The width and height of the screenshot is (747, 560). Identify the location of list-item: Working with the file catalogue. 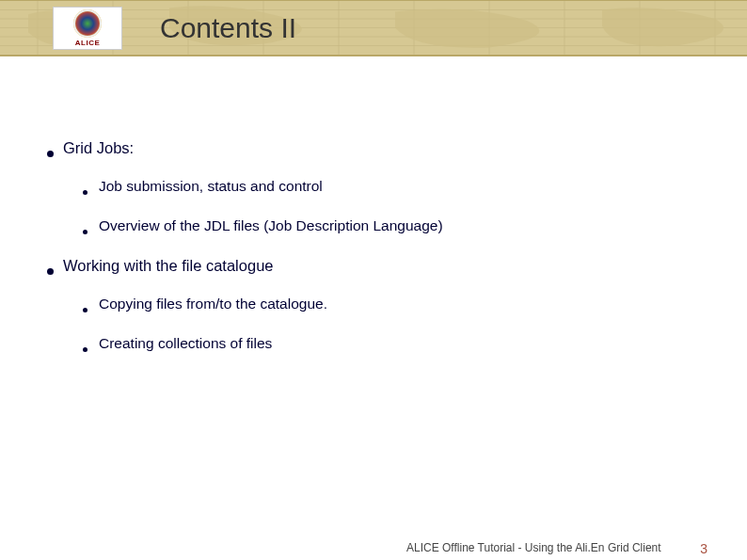
(358, 265).